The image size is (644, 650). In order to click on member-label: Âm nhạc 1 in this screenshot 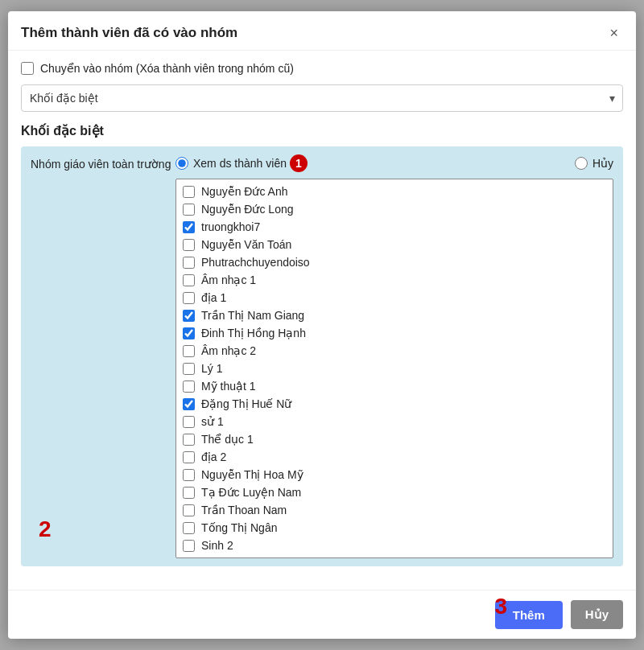, I will do `click(229, 280)`.